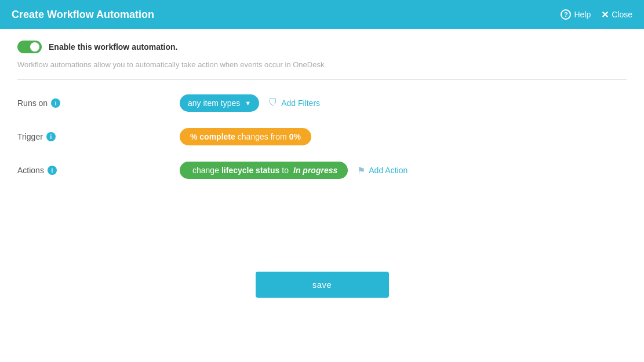  I want to click on actions-row: Actions i change lifecycle status to In …, so click(322, 170).